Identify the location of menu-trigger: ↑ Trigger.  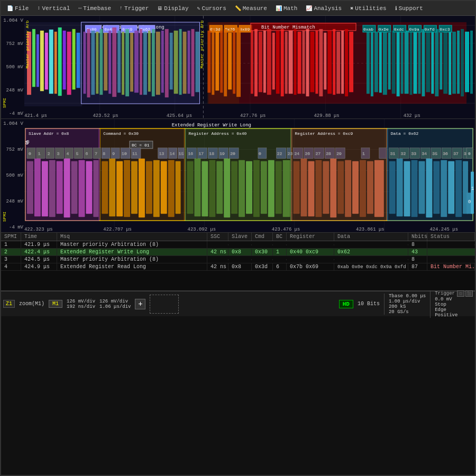
(134, 8).